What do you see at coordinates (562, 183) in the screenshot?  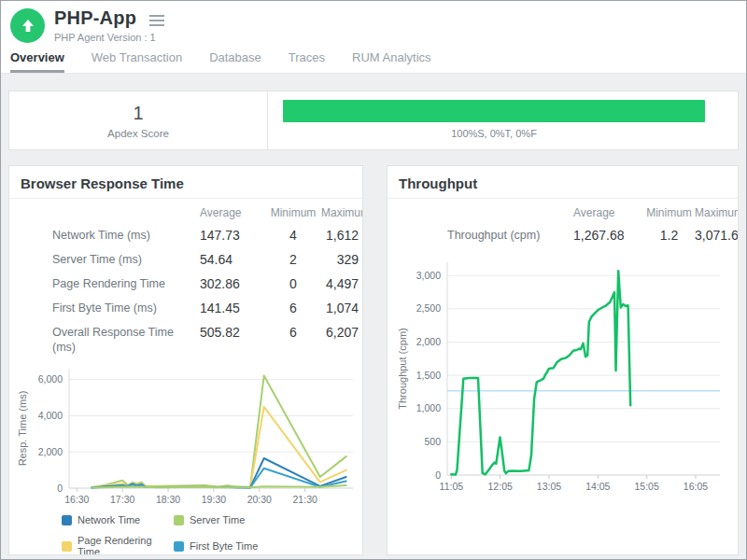 I see `throughput-panel-title: Throughput` at bounding box center [562, 183].